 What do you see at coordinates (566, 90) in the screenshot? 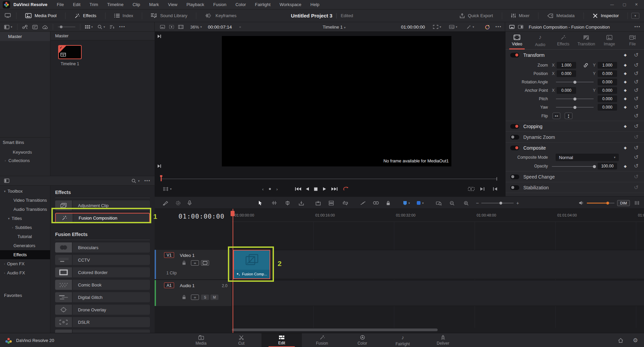
I see `anchor-x-field: 0.000` at bounding box center [566, 90].